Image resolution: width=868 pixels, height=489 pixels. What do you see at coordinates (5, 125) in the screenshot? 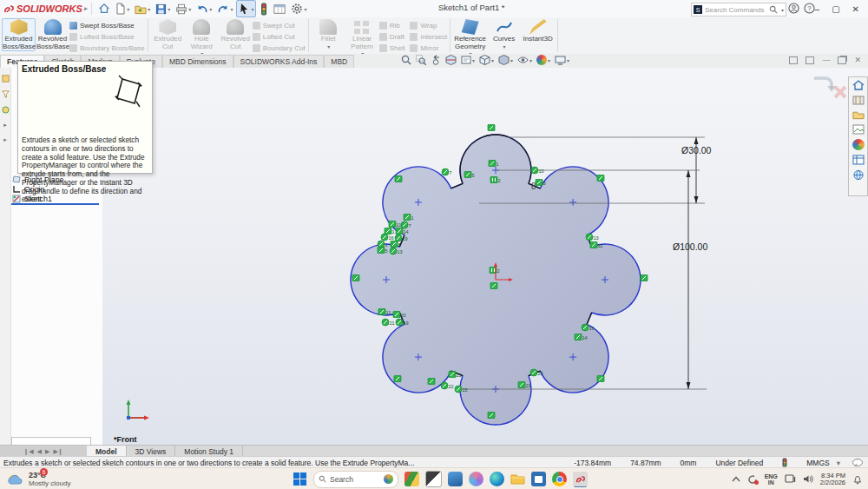
I see `expand-arrow-icon: ▸` at bounding box center [5, 125].